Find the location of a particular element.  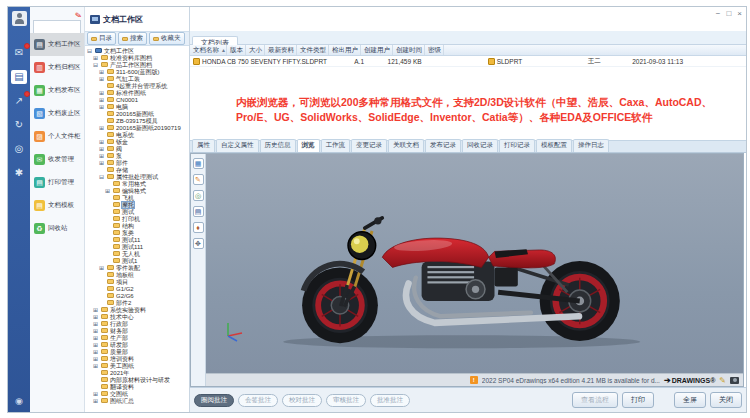

table-row: HONDA CB 750 SEVENTY FIFTY.SLDPRT A.1 12… is located at coordinates (468, 62).